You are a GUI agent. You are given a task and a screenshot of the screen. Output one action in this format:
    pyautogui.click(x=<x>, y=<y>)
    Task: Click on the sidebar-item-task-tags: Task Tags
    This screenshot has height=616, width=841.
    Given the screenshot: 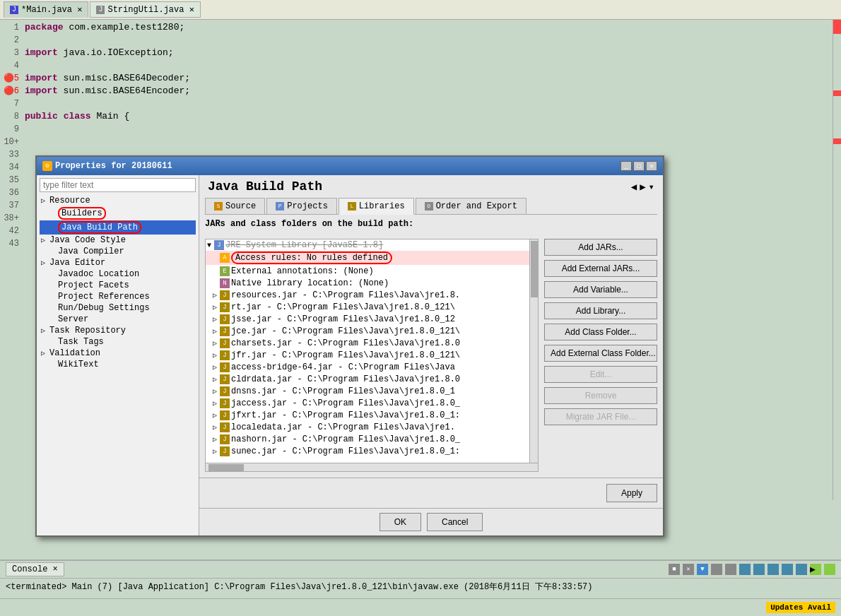 What is the action you would take?
    pyautogui.click(x=117, y=342)
    